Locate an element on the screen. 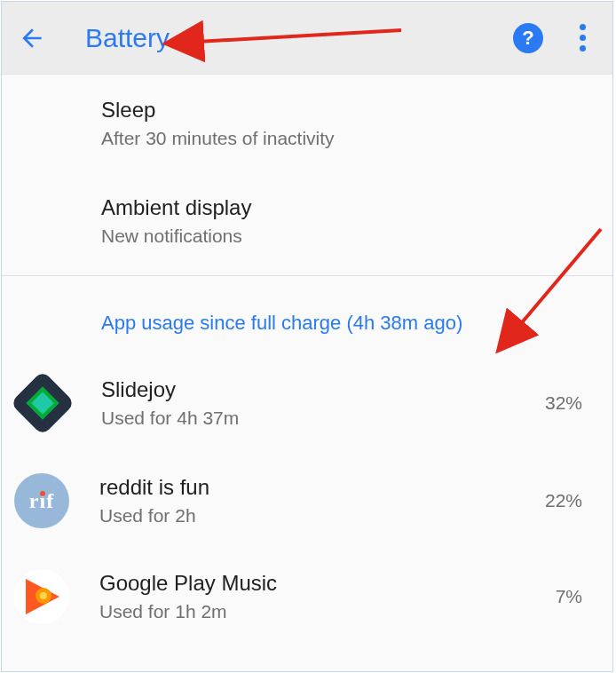 The image size is (616, 673). app-name: Slidejoy is located at coordinates (323, 390).